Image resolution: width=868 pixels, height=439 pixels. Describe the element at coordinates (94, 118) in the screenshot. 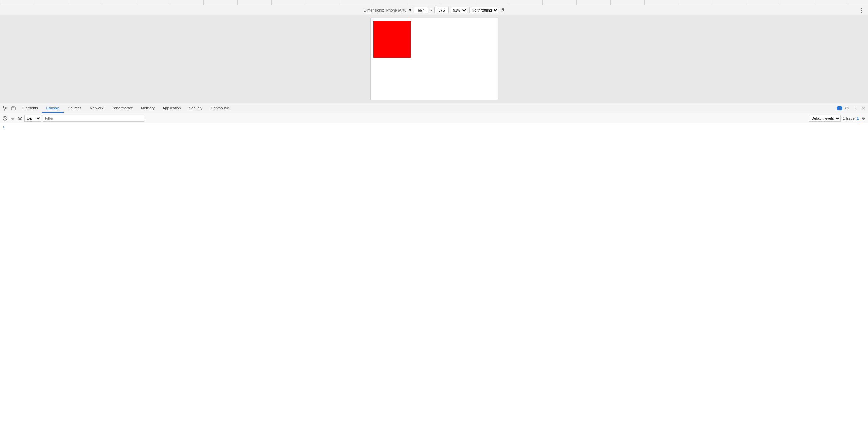

I see `console-filter-input` at that location.